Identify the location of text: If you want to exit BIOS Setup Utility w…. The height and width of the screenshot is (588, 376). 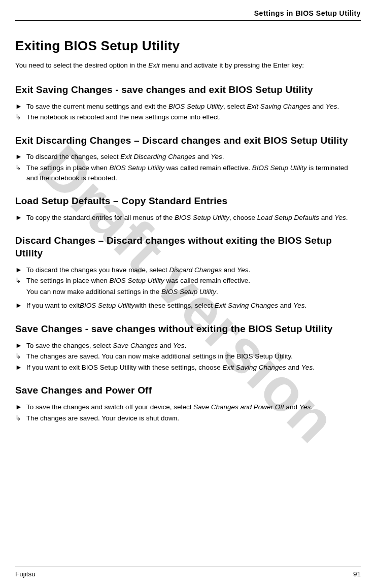
(124, 368).